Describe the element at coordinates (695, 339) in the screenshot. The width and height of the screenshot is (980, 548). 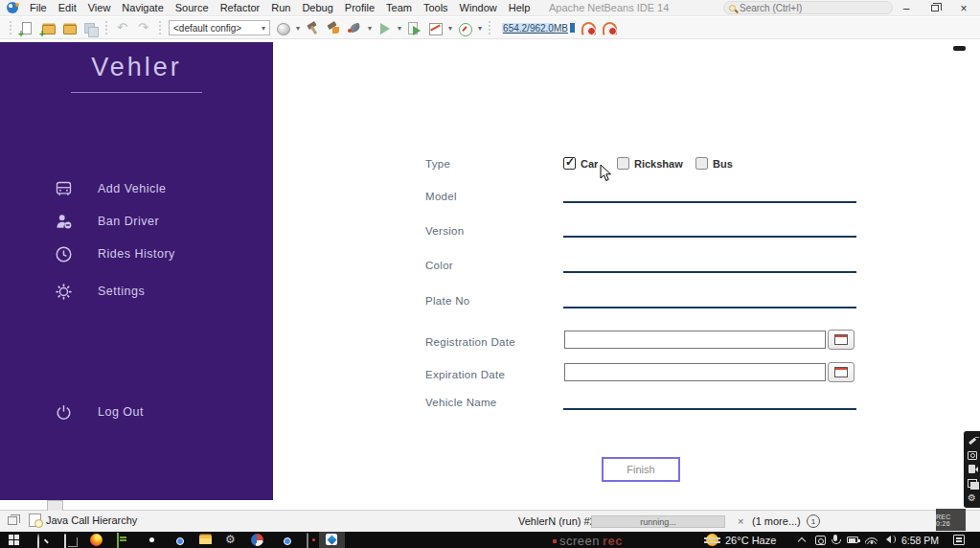
I see `registration-date-input` at that location.